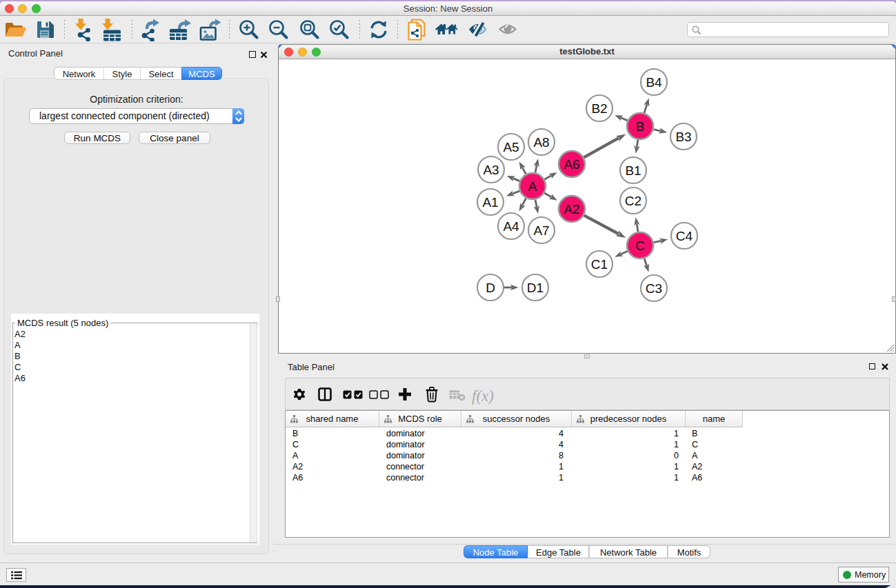 The height and width of the screenshot is (588, 896). I want to click on svg-text: B4, so click(654, 83).